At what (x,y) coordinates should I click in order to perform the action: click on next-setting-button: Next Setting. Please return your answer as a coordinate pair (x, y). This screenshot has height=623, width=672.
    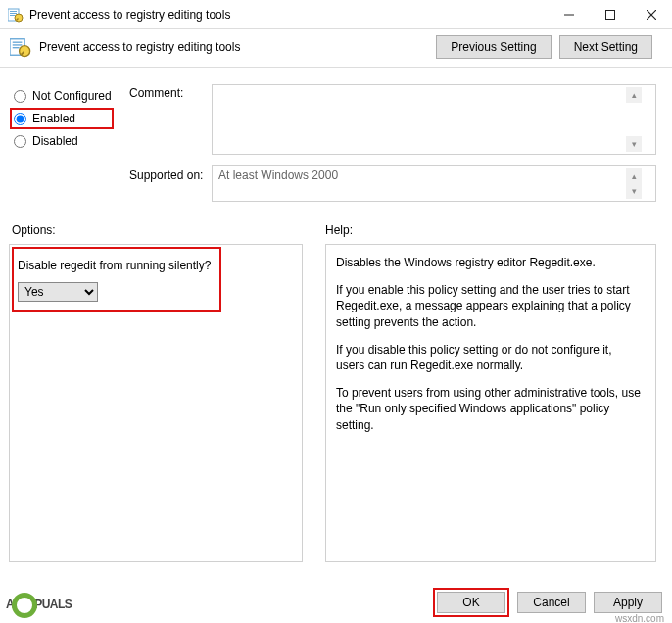
    Looking at the image, I should click on (605, 47).